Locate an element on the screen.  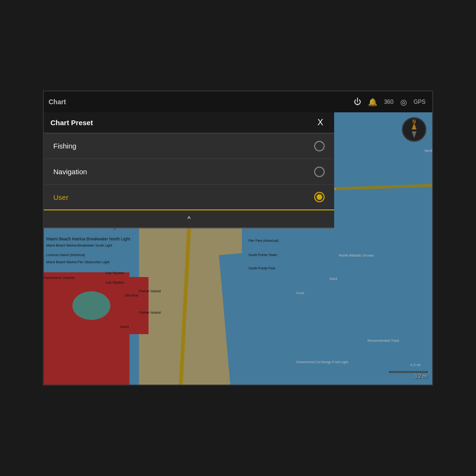
preset-item-user: User is located at coordinates (189, 198).